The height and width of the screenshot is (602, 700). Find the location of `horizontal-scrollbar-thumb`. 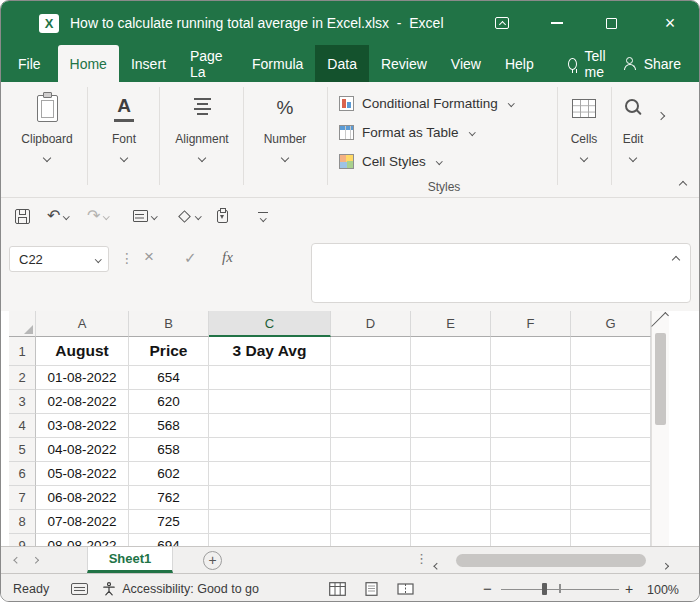

horizontal-scrollbar-thumb is located at coordinates (551, 560).